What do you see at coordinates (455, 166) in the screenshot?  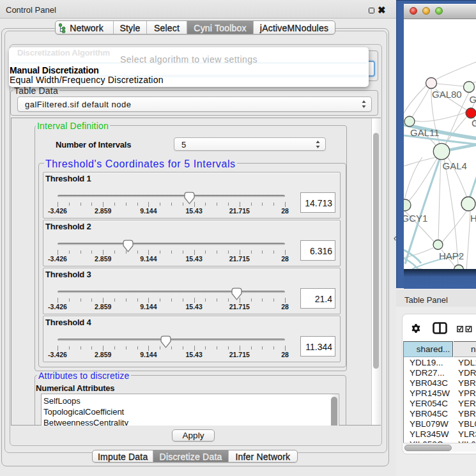 I see `svg-text: GAL4` at bounding box center [455, 166].